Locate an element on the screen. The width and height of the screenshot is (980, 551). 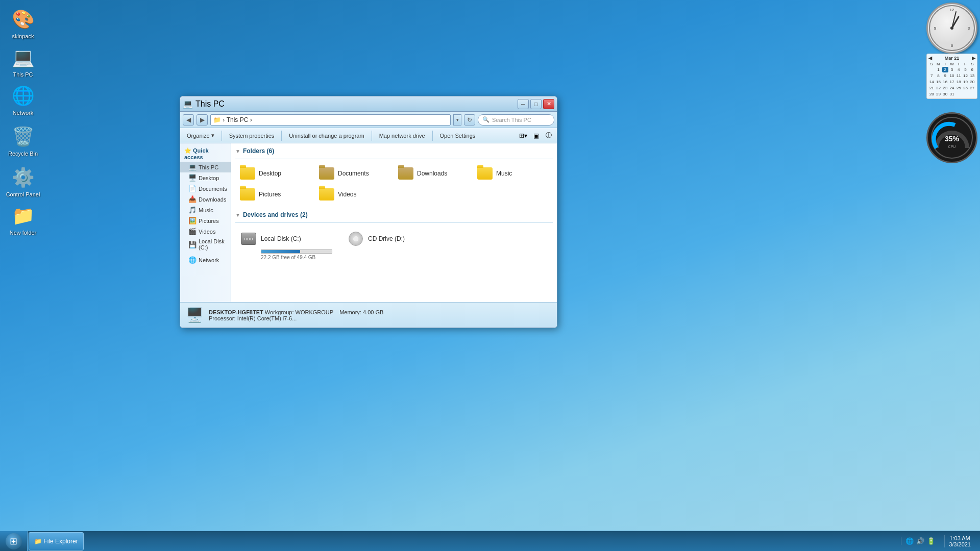
nav-item-downloads: 📥 Downloads is located at coordinates (205, 199).